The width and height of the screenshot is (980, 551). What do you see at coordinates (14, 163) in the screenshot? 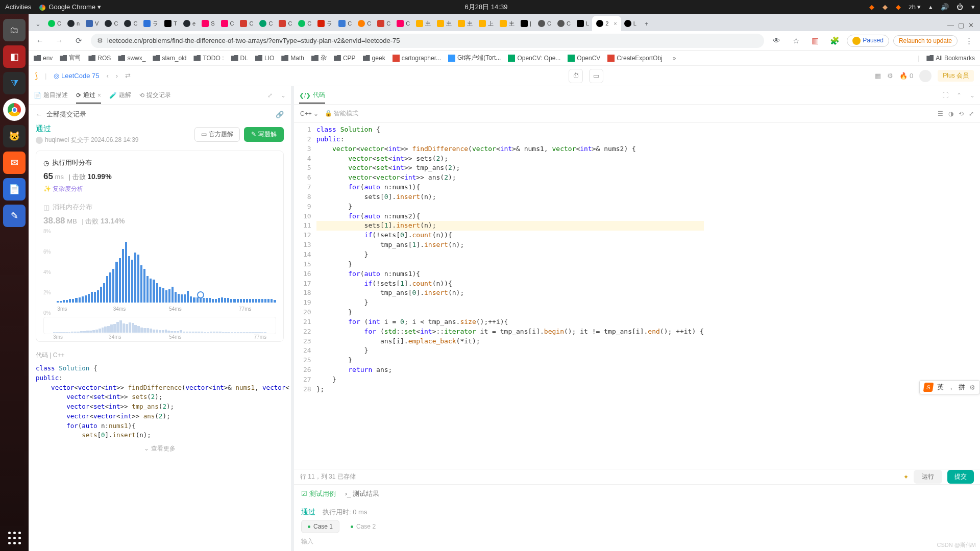
I see `launcher-app-icon: ✉` at bounding box center [14, 163].